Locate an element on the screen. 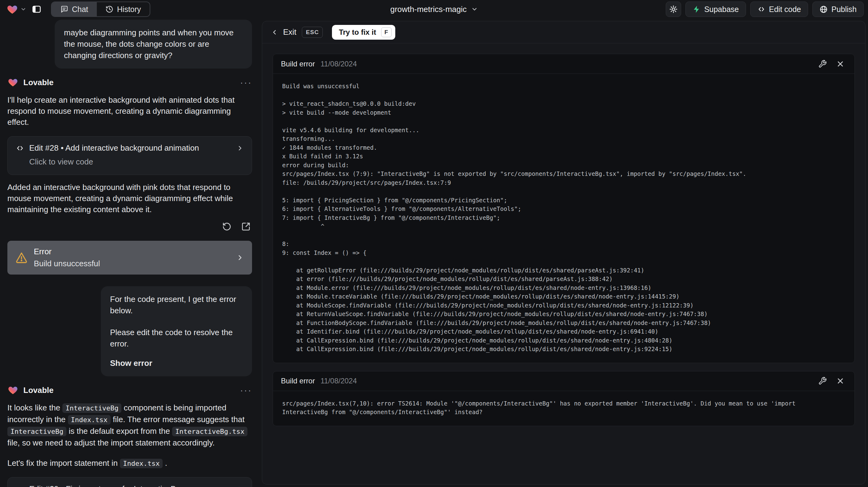 This screenshot has width=868, height=487. assistant-text-rich: Let's fix the import statement in Index.… is located at coordinates (130, 463).